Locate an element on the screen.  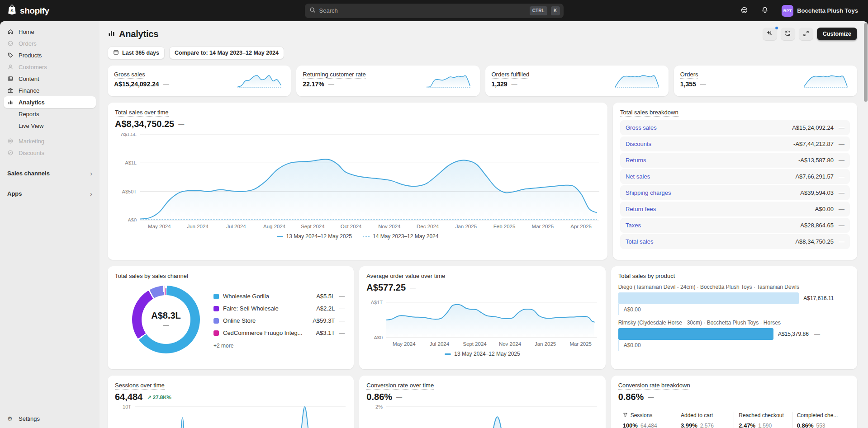
fullscreen-button is located at coordinates (806, 34).